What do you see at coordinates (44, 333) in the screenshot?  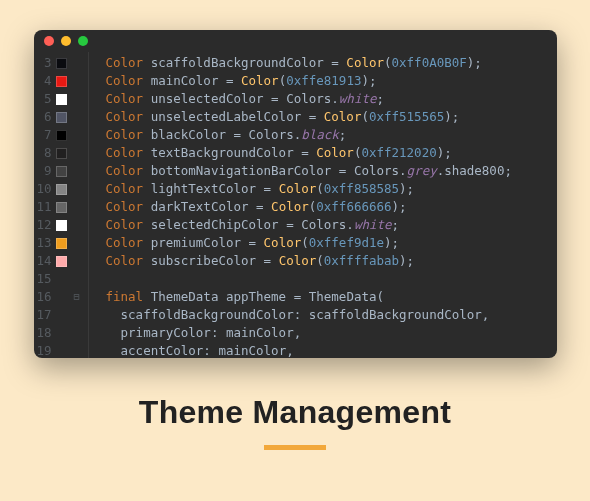 I see `line-number: 18` at bounding box center [44, 333].